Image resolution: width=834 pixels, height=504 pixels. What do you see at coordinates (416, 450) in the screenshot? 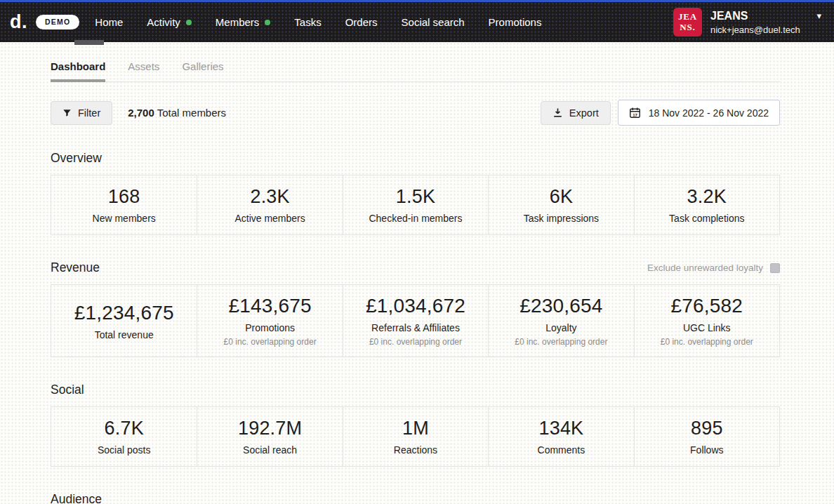
I see `stat-label: Reactions` at bounding box center [416, 450].